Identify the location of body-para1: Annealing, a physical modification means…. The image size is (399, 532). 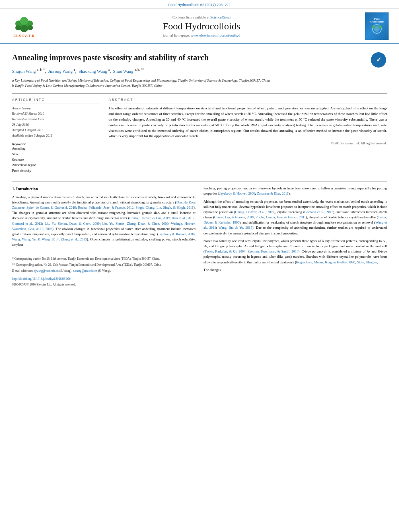
(104, 221).